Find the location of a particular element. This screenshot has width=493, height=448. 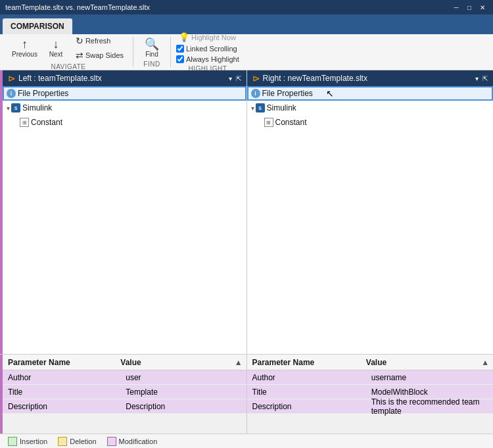

highlight-now-icon: 💡 is located at coordinates (184, 37).